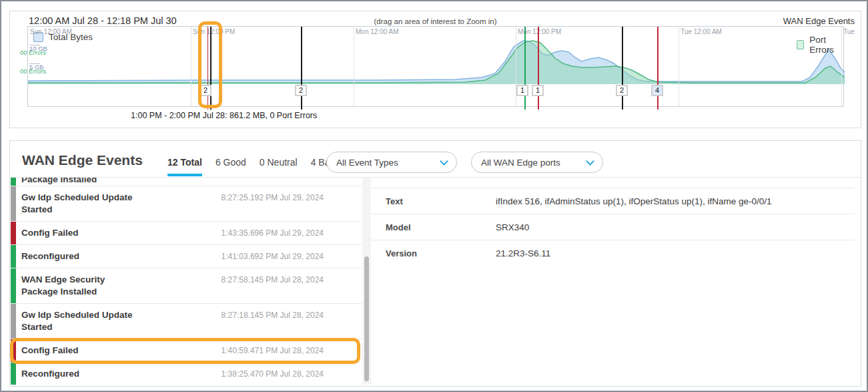  Describe the element at coordinates (186, 322) in the screenshot. I see `event-row: Gw Idp Scheduled Update Started8:27:18.1…` at that location.